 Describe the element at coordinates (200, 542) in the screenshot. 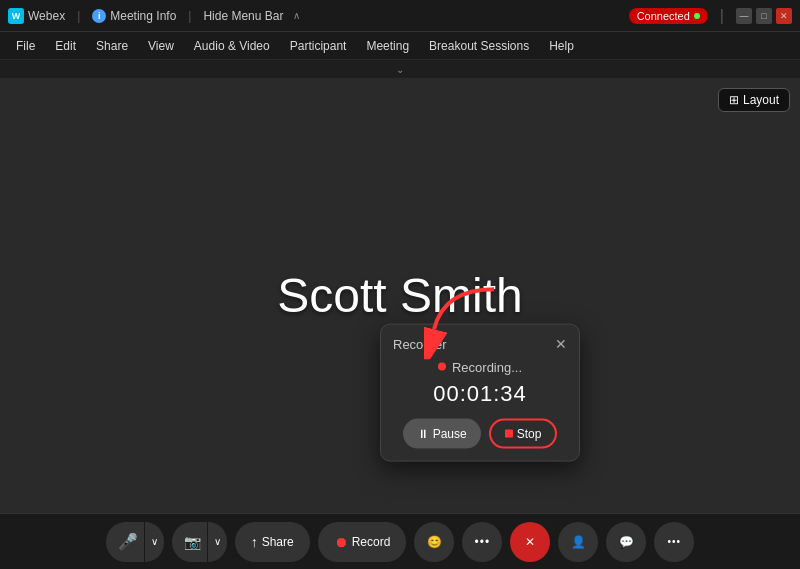

I see `video-button-group: 📷 ∨` at that location.